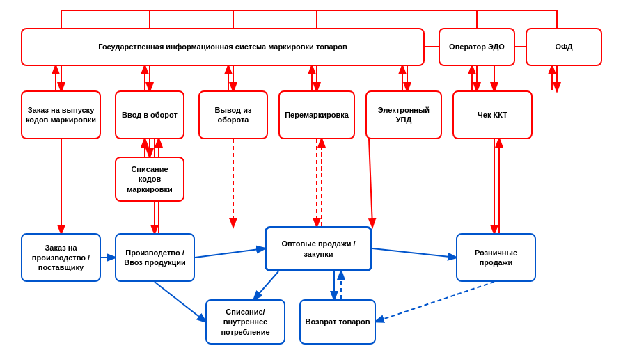 This screenshot has height=364, width=630. What do you see at coordinates (61, 115) in the screenshot?
I see `zakaz-kodov-box: Заказ на выпуску кодов маркировки` at bounding box center [61, 115].